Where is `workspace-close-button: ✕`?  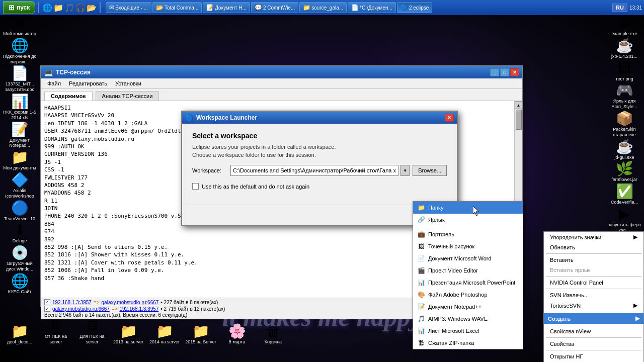
workspace-close-button: ✕ is located at coordinates (449, 118).